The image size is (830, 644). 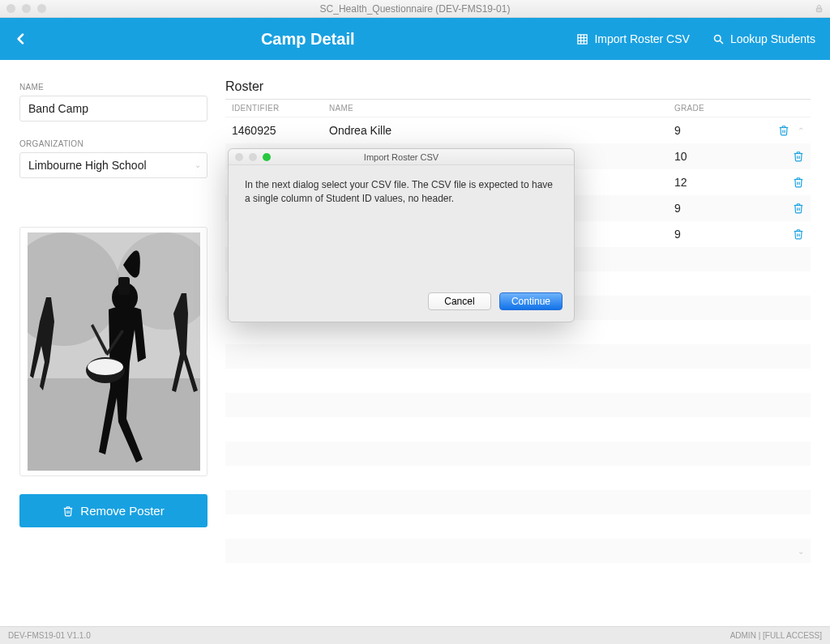 I want to click on dialog-title: Import Roster CSV, so click(x=401, y=157).